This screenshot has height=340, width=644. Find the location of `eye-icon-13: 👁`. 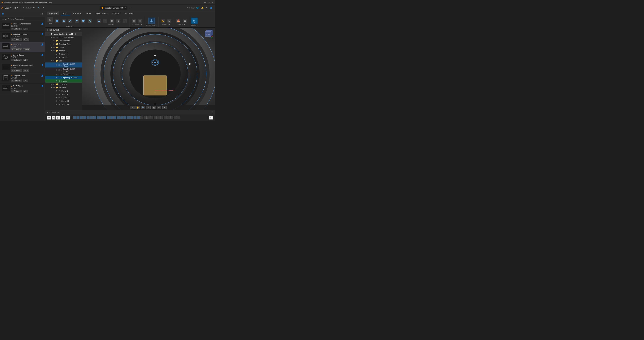

eye-icon-13: 👁 is located at coordinates (54, 84).